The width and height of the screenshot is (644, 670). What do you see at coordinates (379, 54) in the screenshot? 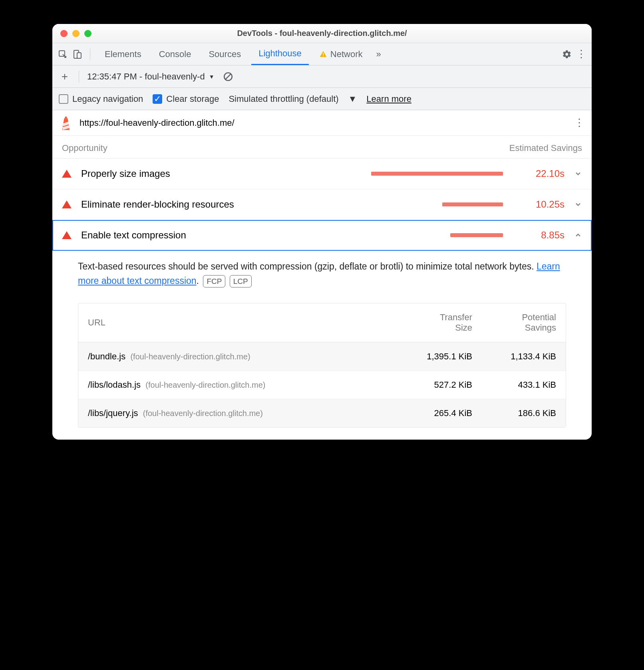
I see `more-tabs-icon: »` at bounding box center [379, 54].